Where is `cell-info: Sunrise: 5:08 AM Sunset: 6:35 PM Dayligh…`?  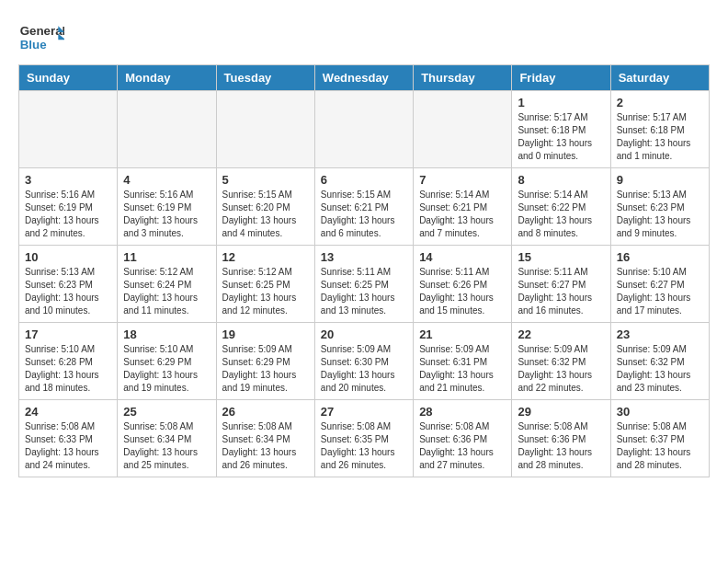
cell-info: Sunrise: 5:08 AM Sunset: 6:35 PM Dayligh… is located at coordinates (364, 446).